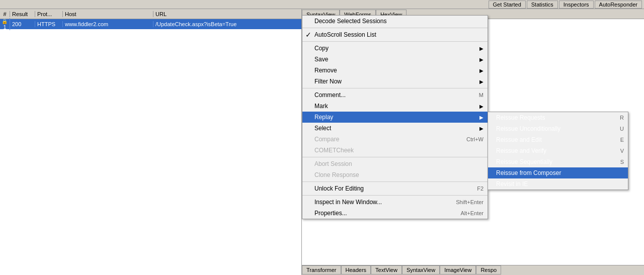 The width and height of the screenshot is (644, 275). Describe the element at coordinates (558, 151) in the screenshot. I see `replay-submenu: Reissue Requests R Reissue Unconditional…` at that location.